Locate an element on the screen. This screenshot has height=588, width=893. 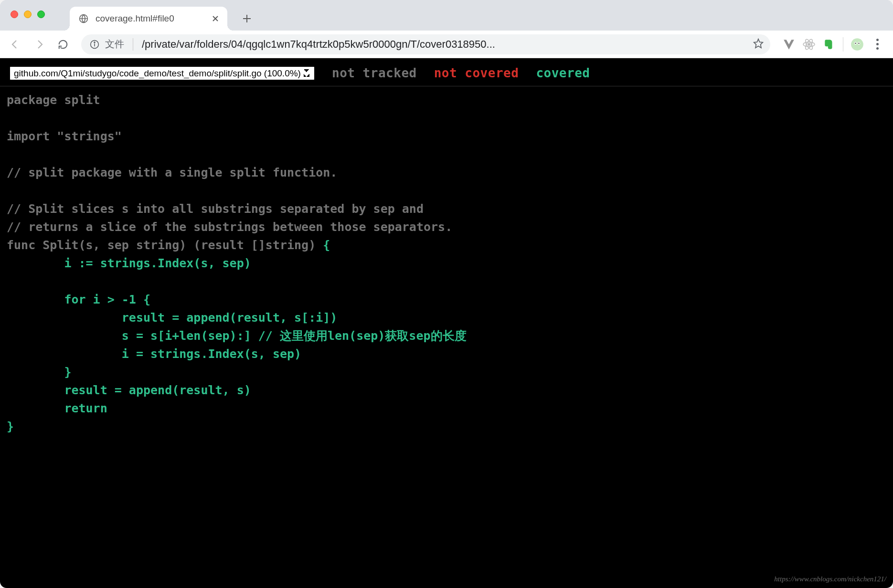
window-close-button is located at coordinates (14, 14).